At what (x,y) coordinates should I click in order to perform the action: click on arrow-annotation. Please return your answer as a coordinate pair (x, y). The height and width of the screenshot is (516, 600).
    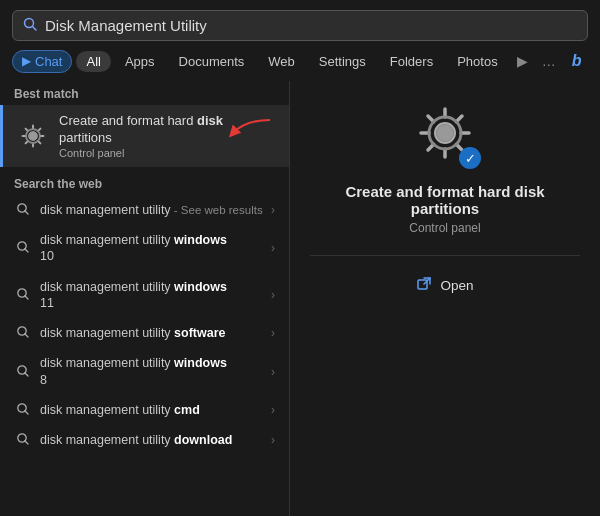
    Looking at the image, I should click on (245, 131).